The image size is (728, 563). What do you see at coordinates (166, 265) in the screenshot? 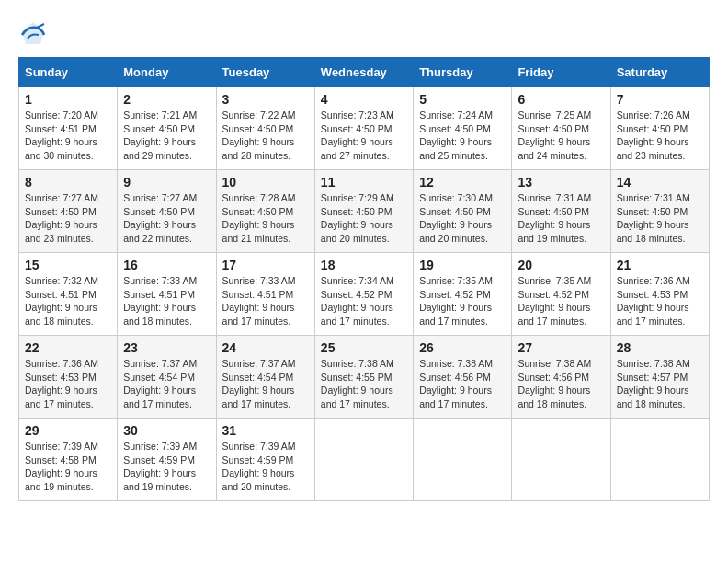
I see `day-number: 16` at bounding box center [166, 265].